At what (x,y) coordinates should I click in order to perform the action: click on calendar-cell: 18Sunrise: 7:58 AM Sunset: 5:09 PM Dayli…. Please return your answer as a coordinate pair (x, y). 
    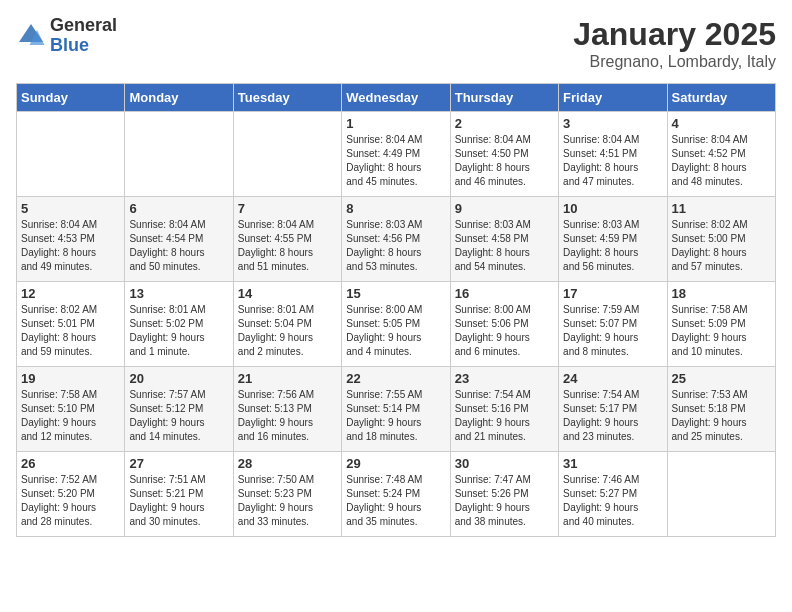
    Looking at the image, I should click on (721, 324).